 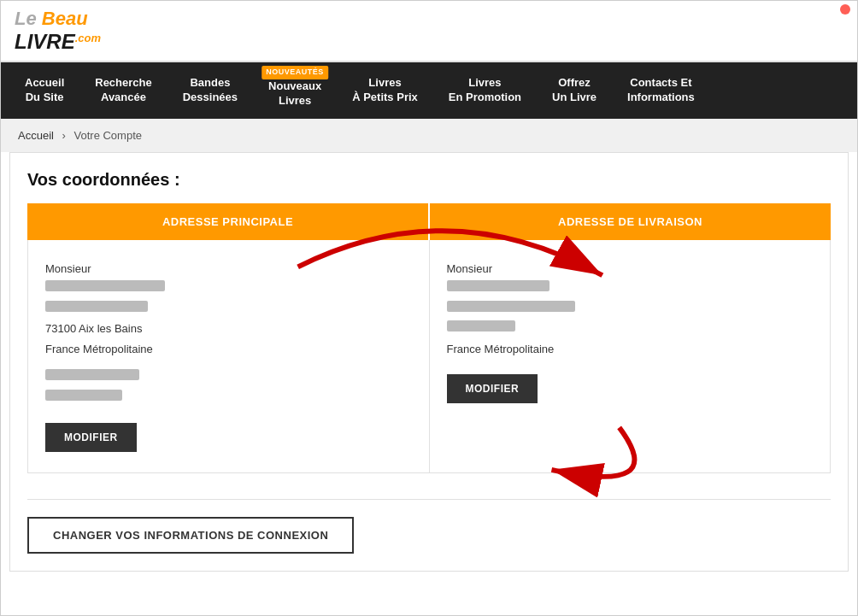 I want to click on addr2-postal-blurred, so click(x=481, y=326).